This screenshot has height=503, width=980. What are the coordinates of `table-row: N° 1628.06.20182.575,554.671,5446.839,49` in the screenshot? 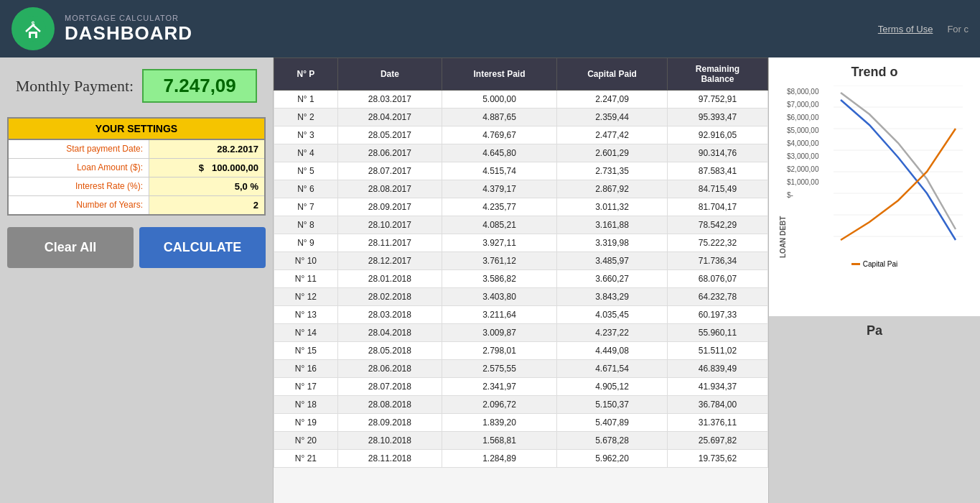 It's located at (521, 369).